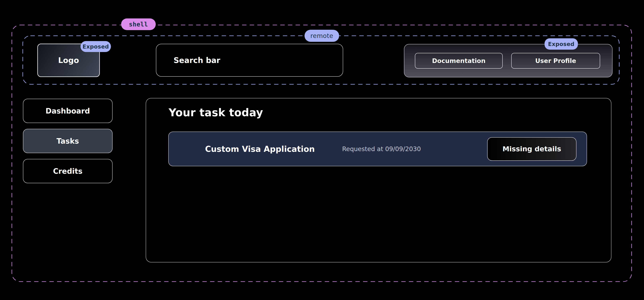  What do you see at coordinates (508, 61) in the screenshot?
I see `header-nav-group: Documentation User Profile` at bounding box center [508, 61].